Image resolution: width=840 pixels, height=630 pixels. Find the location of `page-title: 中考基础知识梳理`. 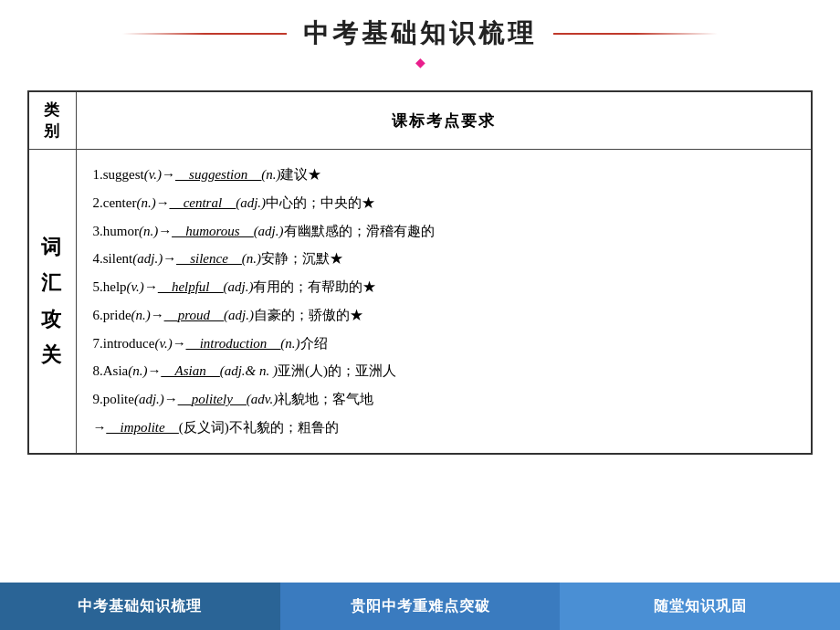

page-title: 中考基础知识梳理 is located at coordinates (420, 34).